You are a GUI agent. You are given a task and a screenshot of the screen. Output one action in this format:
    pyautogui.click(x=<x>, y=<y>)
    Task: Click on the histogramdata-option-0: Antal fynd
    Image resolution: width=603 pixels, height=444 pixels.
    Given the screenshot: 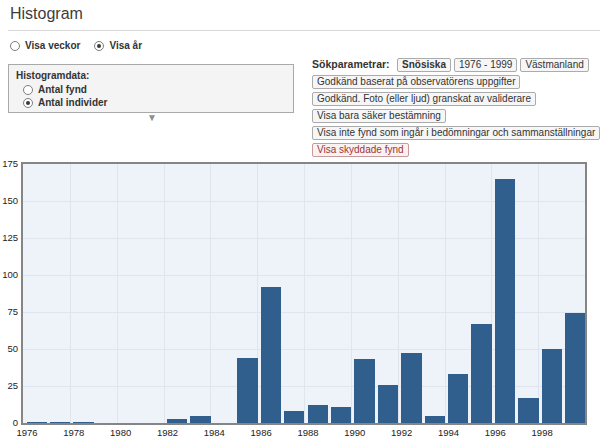 What is the action you would take?
    pyautogui.click(x=158, y=90)
    